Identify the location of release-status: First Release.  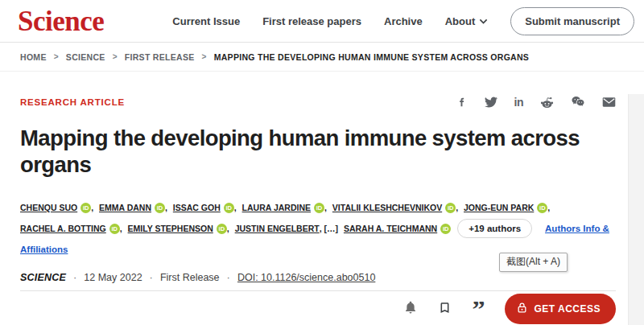
(190, 278).